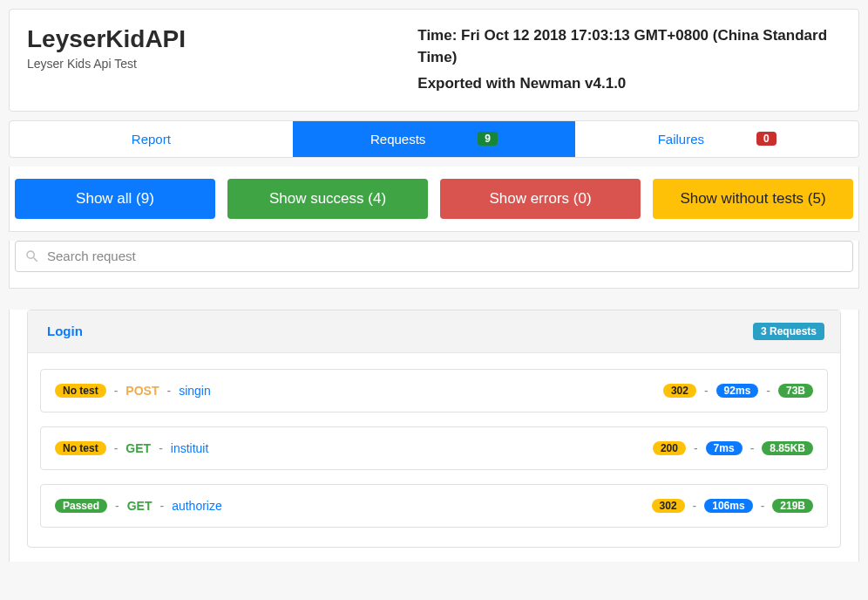 The height and width of the screenshot is (600, 868). Describe the element at coordinates (434, 140) in the screenshot. I see `tab-requests: Requests 9` at that location.